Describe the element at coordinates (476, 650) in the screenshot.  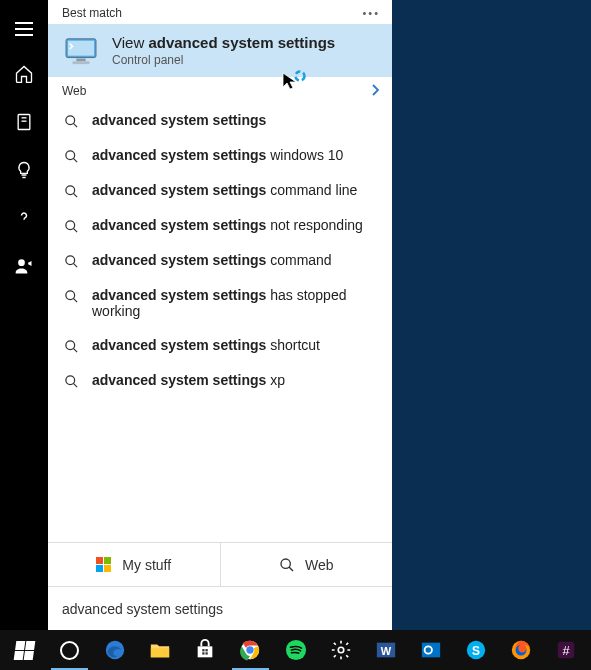
I see `skype-icon: S` at that location.